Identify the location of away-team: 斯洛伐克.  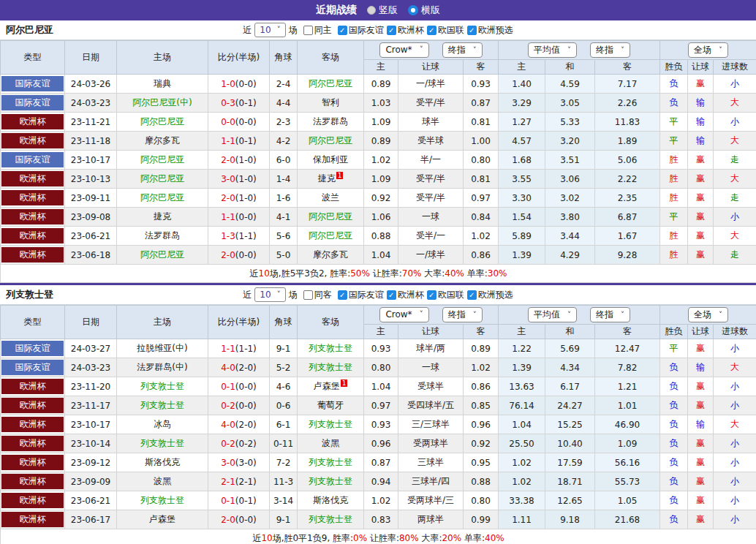
(330, 501).